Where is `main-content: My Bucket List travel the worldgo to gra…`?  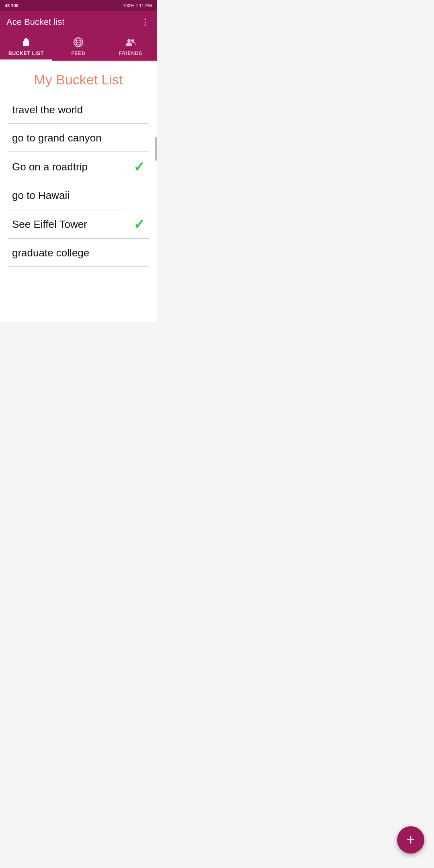
main-content: My Bucket List travel the worldgo to gra… is located at coordinates (78, 191).